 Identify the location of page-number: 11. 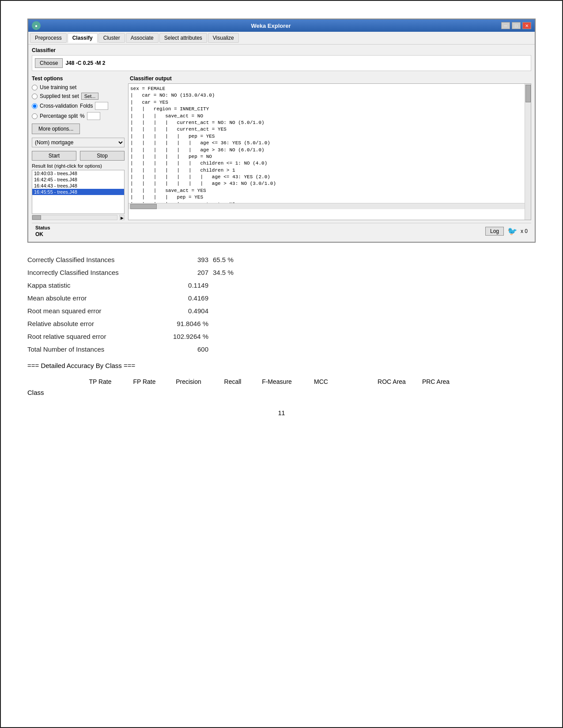
(282, 413).